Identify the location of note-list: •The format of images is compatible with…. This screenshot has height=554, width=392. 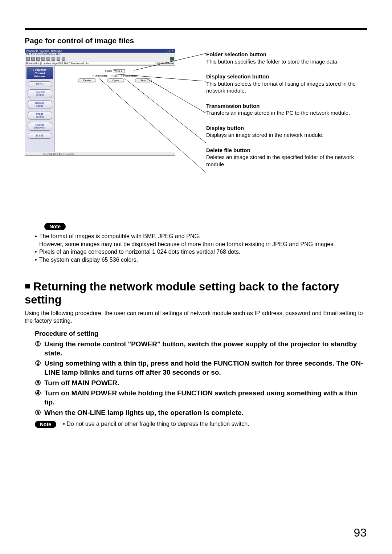
(196, 248).